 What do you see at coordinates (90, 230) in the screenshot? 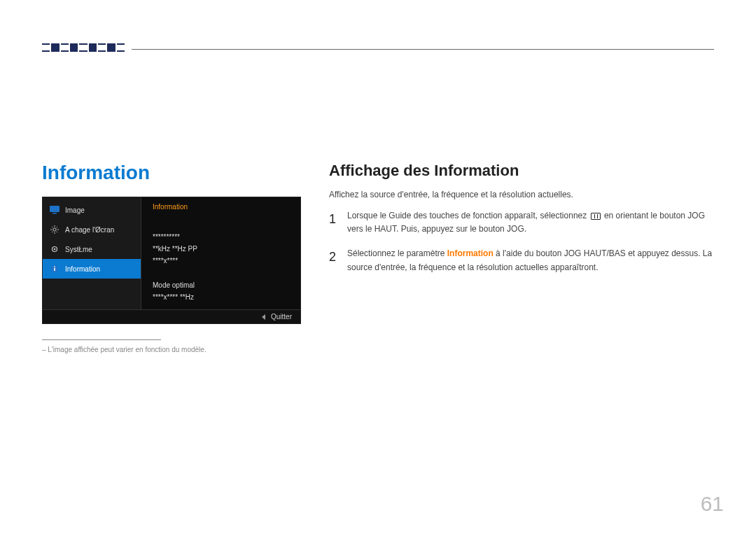
I see `osd-menu-label: A chage l'Øcran` at bounding box center [90, 230].